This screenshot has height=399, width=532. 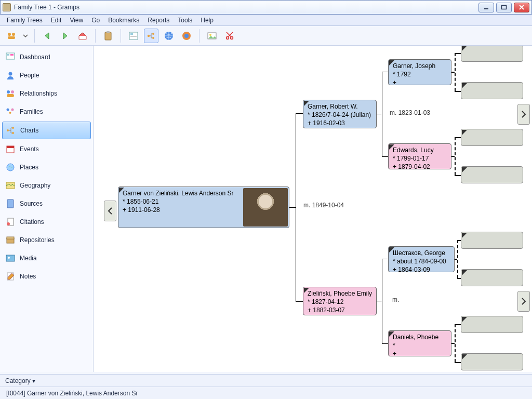 I want to click on window-close-button, so click(x=522, y=7).